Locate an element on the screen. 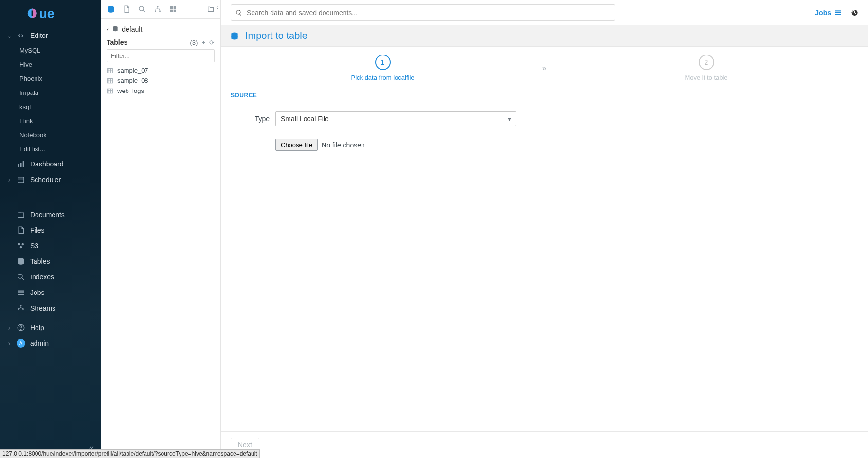  nav-editor-mysql: MySQL is located at coordinates (51, 51).